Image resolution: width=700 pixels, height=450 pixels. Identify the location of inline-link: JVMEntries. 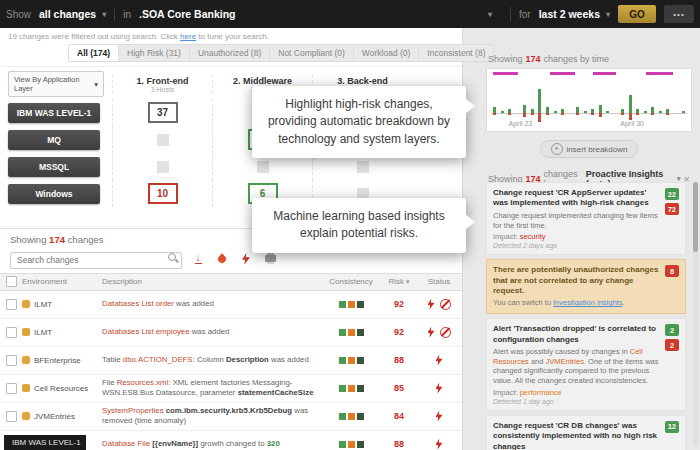
(565, 362).